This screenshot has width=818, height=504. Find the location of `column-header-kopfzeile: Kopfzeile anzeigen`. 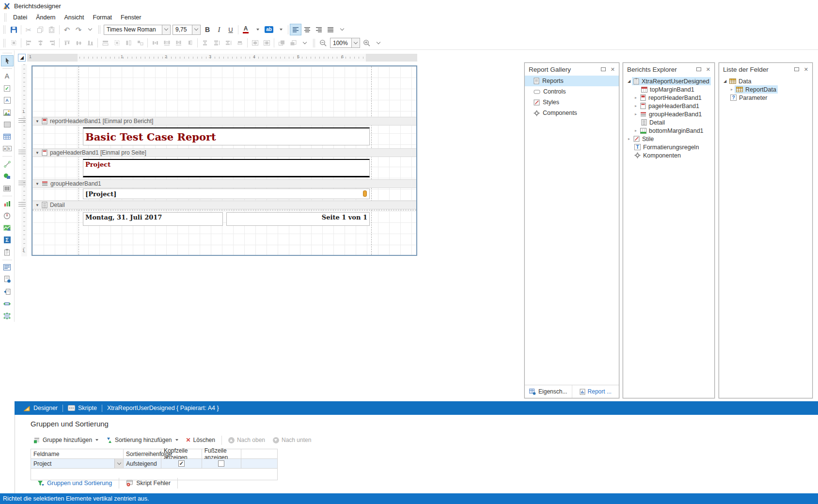

column-header-kopfzeile: Kopfzeile anzeigen is located at coordinates (182, 454).